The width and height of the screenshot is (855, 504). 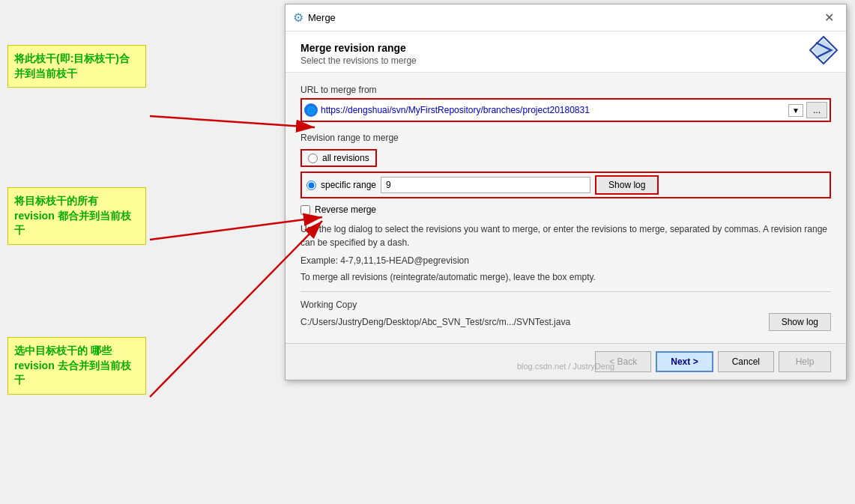 I want to click on show-log-button: Show log, so click(x=626, y=185).